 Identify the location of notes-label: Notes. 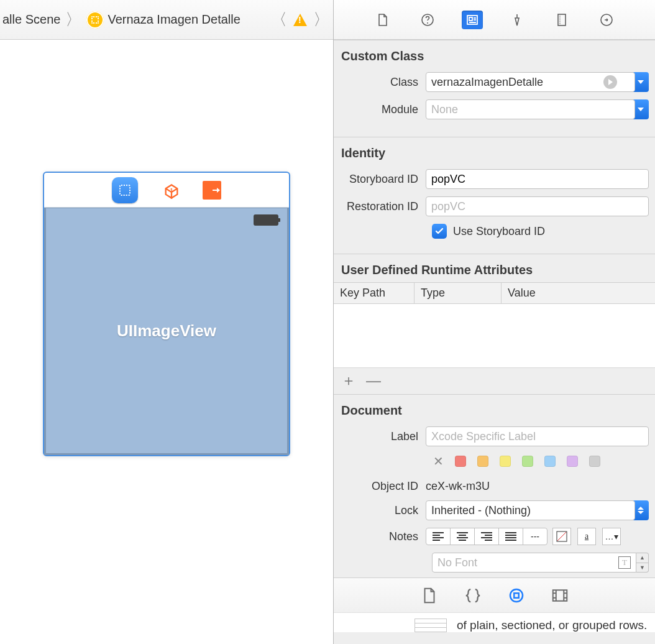
(380, 537).